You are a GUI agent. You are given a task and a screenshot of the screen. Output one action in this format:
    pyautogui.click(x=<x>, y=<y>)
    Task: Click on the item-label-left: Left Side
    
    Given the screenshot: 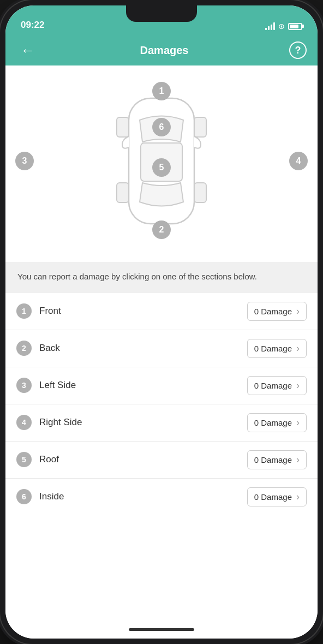 What is the action you would take?
    pyautogui.click(x=143, y=385)
    